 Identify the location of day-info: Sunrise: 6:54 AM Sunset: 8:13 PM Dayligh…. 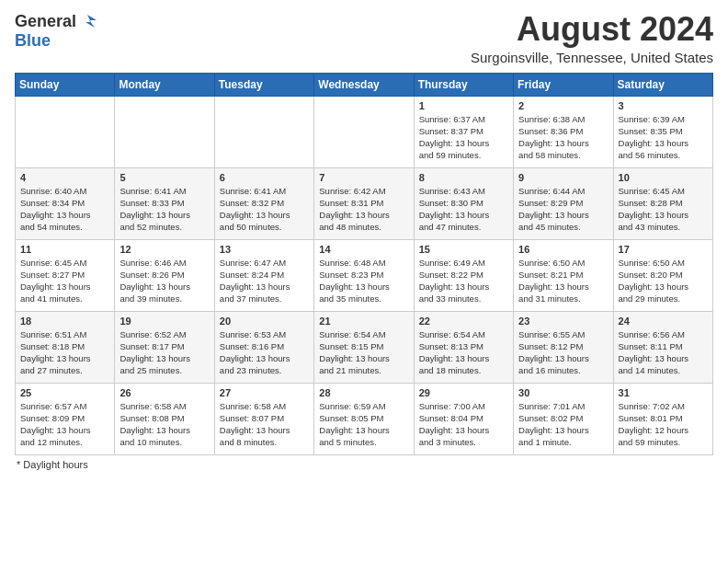
(463, 353).